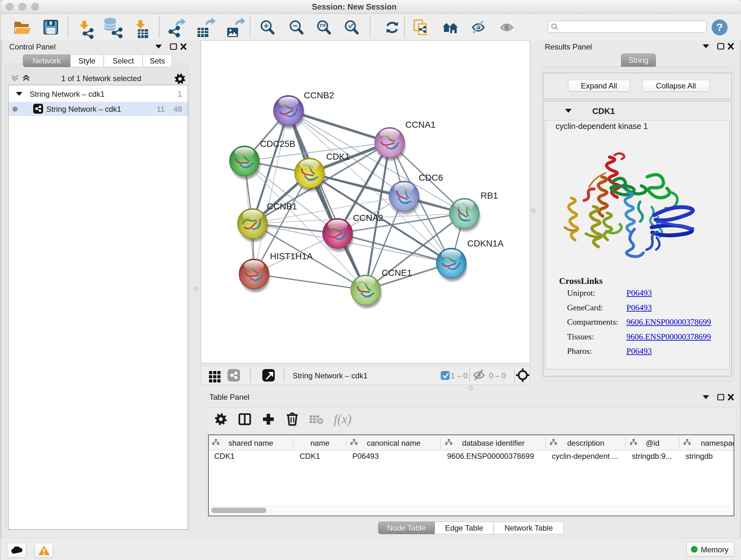  Describe the element at coordinates (368, 218) in the screenshot. I see `svg-text: CCNA2` at that location.